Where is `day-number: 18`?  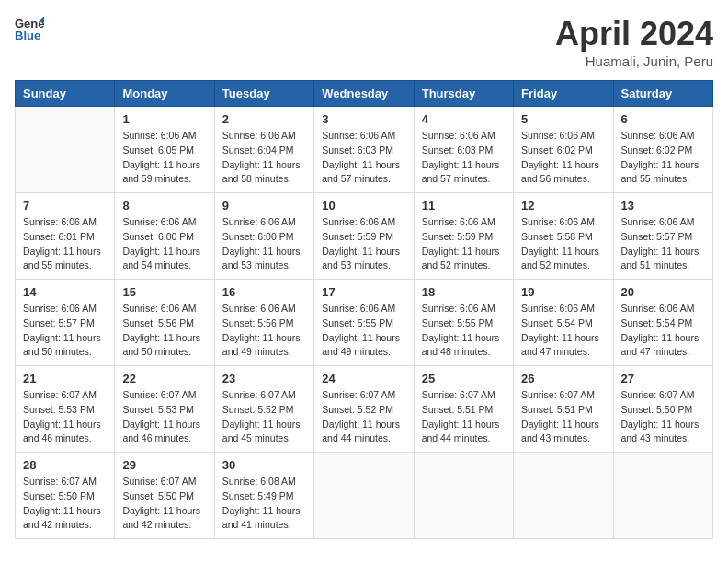 day-number: 18 is located at coordinates (463, 293).